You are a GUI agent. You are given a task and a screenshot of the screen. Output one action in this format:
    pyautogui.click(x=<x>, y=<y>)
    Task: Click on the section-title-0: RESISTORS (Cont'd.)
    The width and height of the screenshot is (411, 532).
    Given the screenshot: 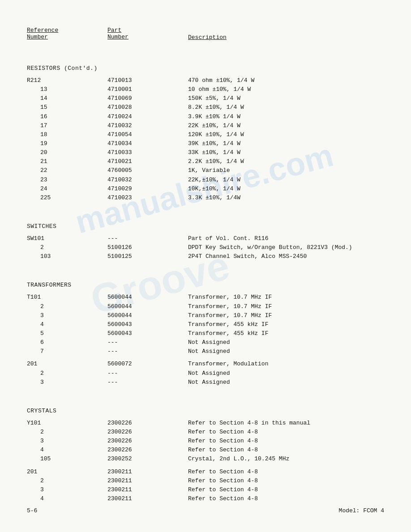 What is the action you would take?
    pyautogui.click(x=206, y=68)
    